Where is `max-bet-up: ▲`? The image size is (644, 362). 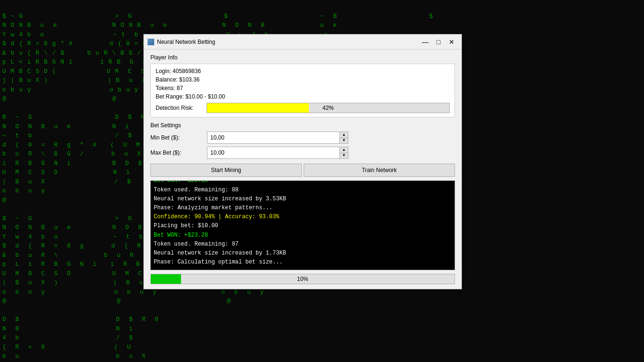 max-bet-up: ▲ is located at coordinates (344, 150).